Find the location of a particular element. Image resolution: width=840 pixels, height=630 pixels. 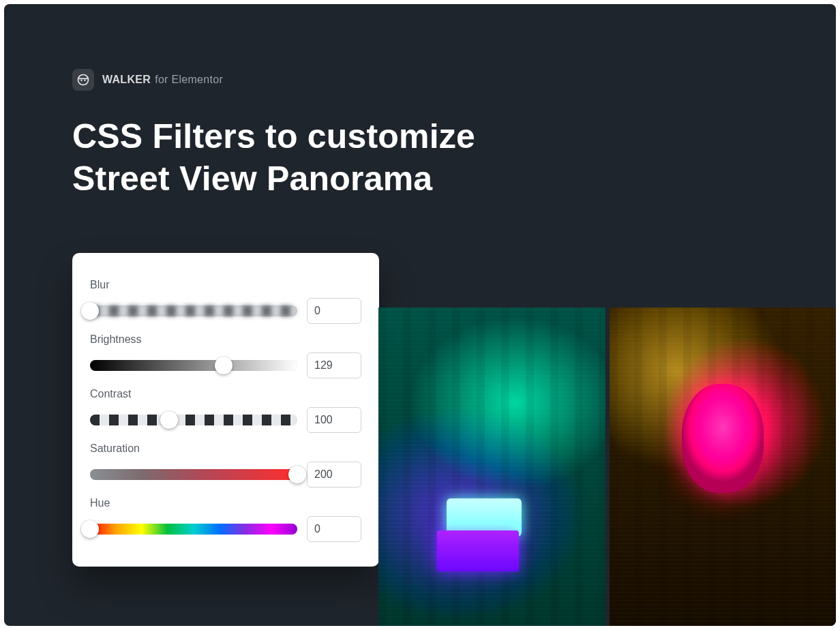

label-contrast: Contrast is located at coordinates (226, 394).